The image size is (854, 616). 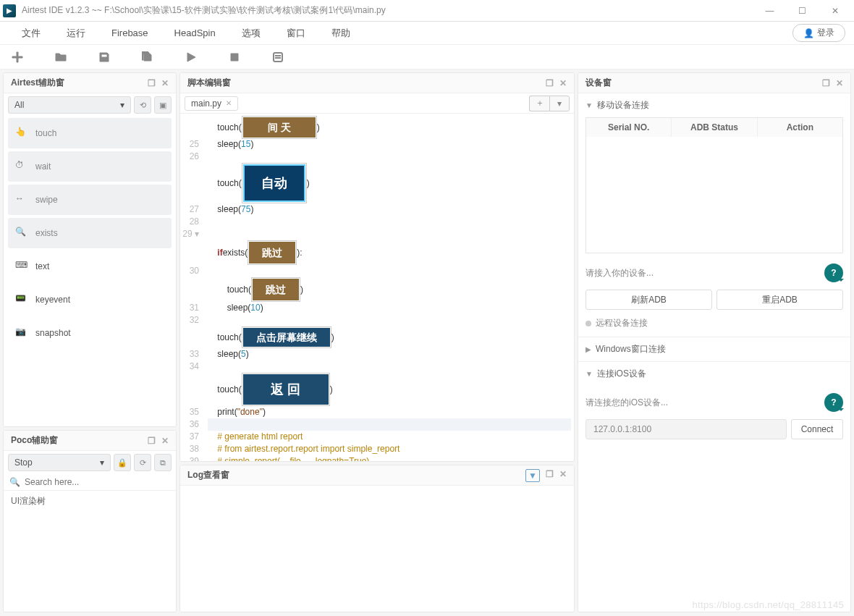 What do you see at coordinates (623, 106) in the screenshot?
I see `mobile-section-label: 移动设备连接` at bounding box center [623, 106].